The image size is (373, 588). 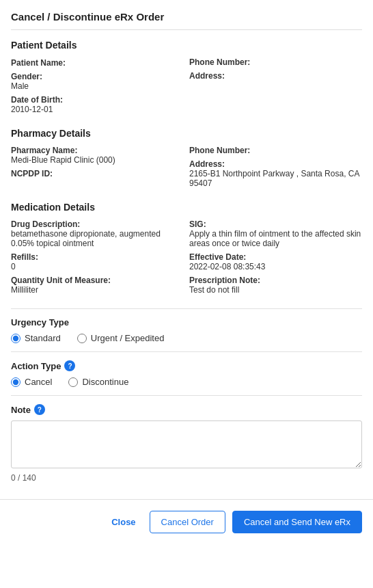 What do you see at coordinates (97, 86) in the screenshot?
I see `gender-value: Male` at bounding box center [97, 86].